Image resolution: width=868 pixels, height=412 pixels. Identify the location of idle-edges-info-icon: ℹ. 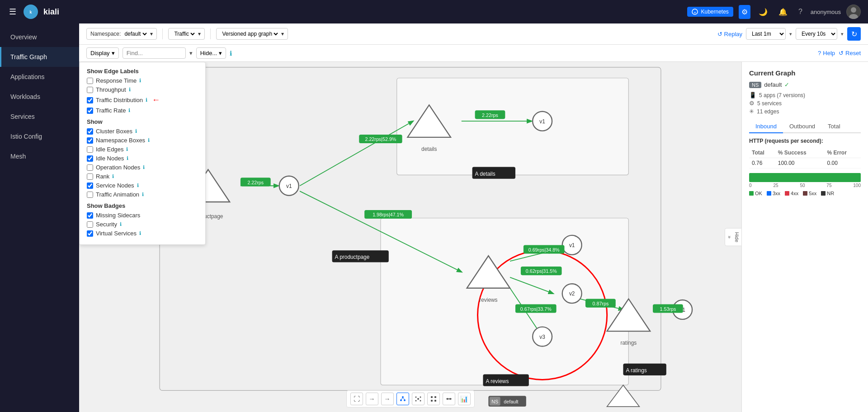
(127, 149).